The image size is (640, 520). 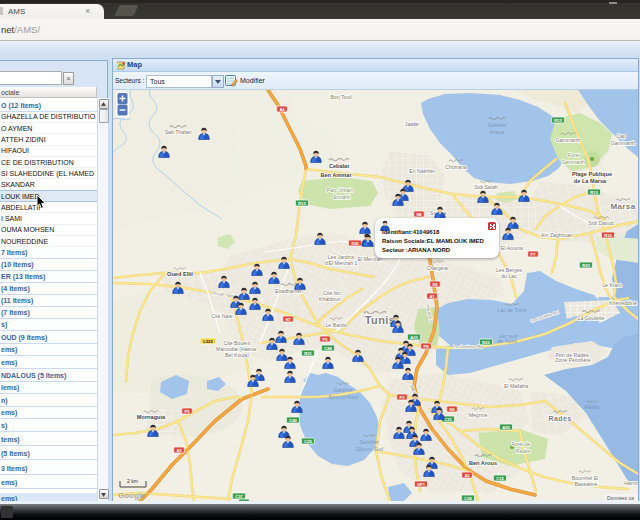 What do you see at coordinates (132, 496) in the screenshot?
I see `svg-text: Google` at bounding box center [132, 496].